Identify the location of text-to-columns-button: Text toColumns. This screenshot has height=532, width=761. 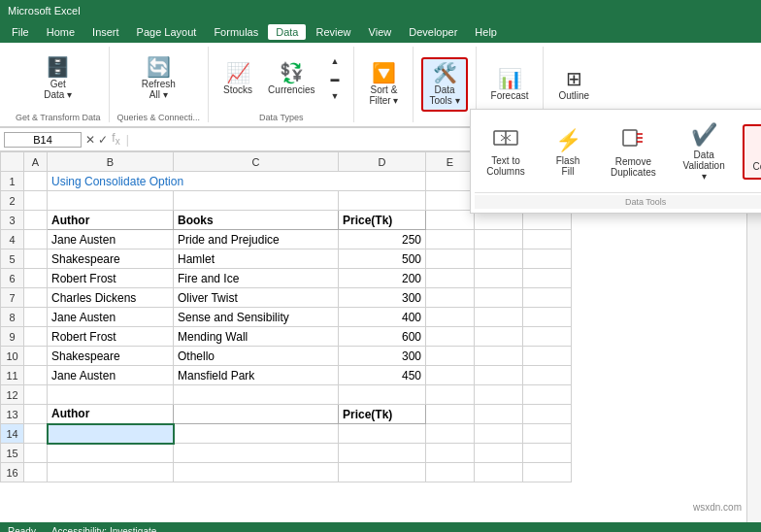
(506, 151).